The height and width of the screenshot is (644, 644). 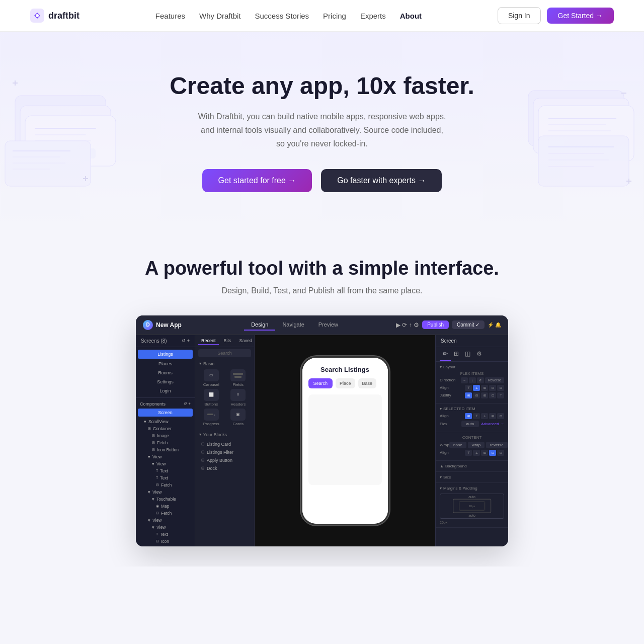 I want to click on tree-view-1: ▾ View, so click(x=165, y=457).